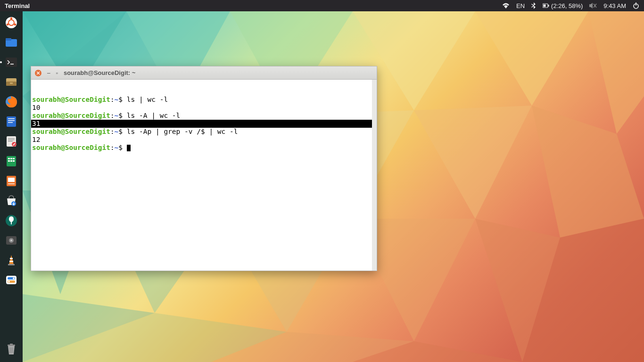  What do you see at coordinates (99, 73) in the screenshot?
I see `window-title: sourabh@SourceDigit: ~` at bounding box center [99, 73].